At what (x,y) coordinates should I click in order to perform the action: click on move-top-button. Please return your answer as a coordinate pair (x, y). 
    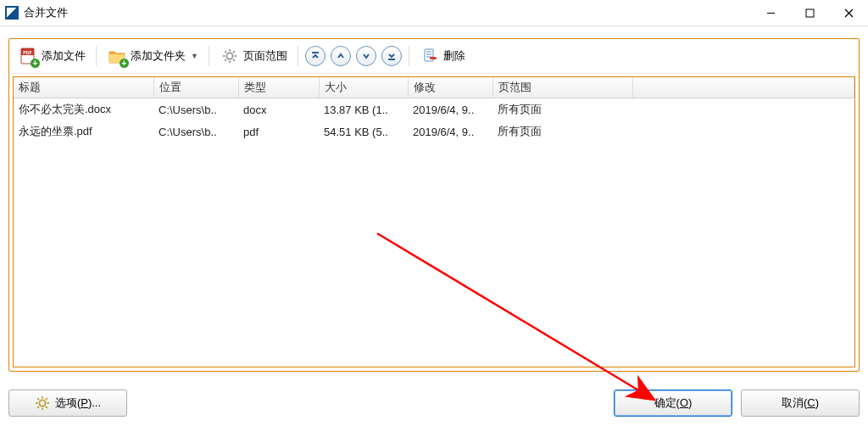
    Looking at the image, I should click on (315, 56).